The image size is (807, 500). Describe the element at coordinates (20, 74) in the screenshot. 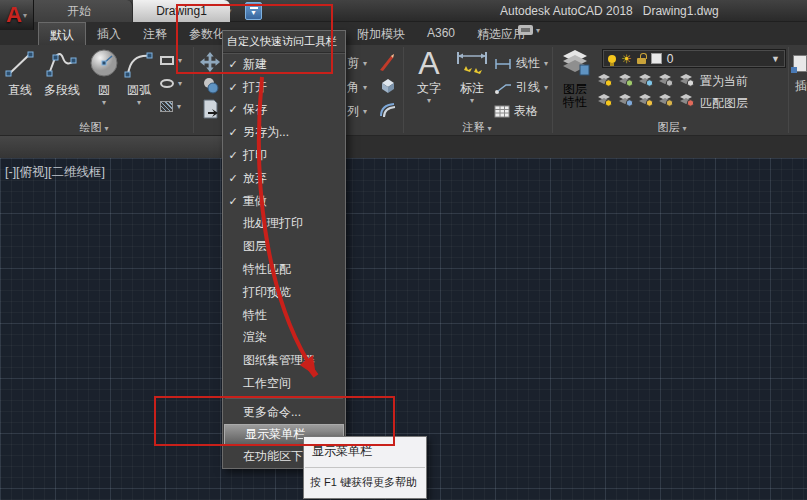

I see `line-button: 直线` at that location.